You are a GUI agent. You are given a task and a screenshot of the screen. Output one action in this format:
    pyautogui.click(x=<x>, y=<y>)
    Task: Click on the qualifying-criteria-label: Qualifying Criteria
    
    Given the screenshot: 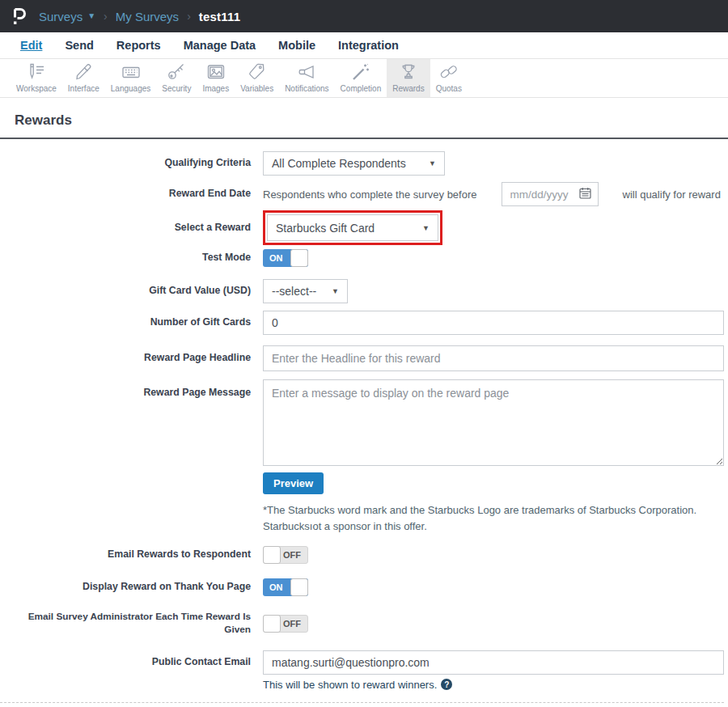 What is the action you would take?
    pyautogui.click(x=125, y=163)
    